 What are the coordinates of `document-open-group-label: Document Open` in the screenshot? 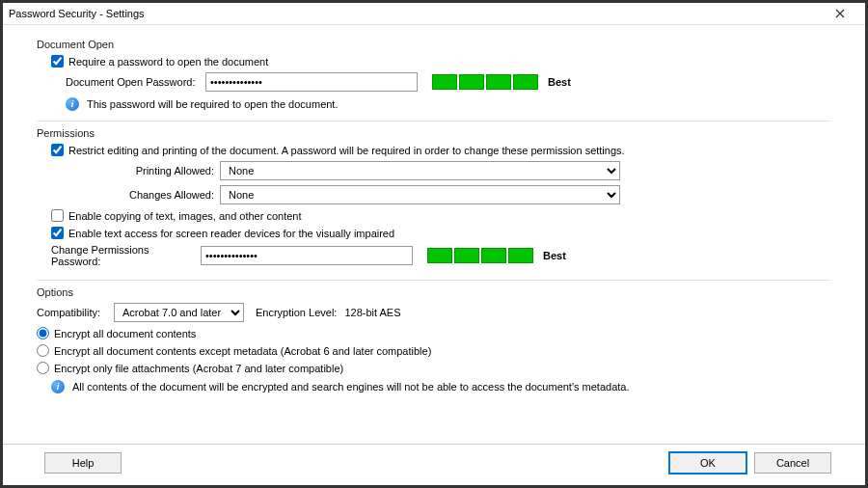 It's located at (434, 44).